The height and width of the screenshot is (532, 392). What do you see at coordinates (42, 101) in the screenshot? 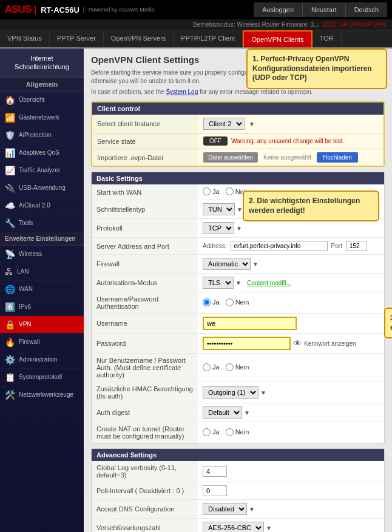
I see `sidebar-item-uebersicht: 🏠 Übersicht` at bounding box center [42, 101].